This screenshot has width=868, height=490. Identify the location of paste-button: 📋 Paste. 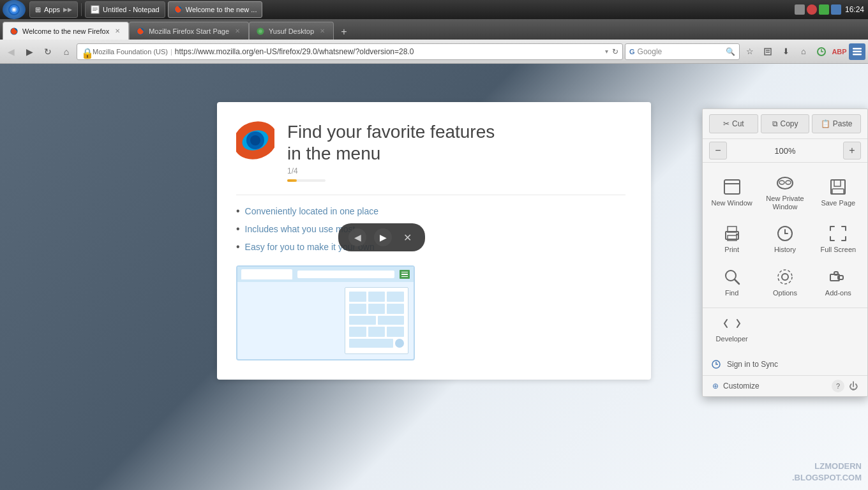
(836, 124).